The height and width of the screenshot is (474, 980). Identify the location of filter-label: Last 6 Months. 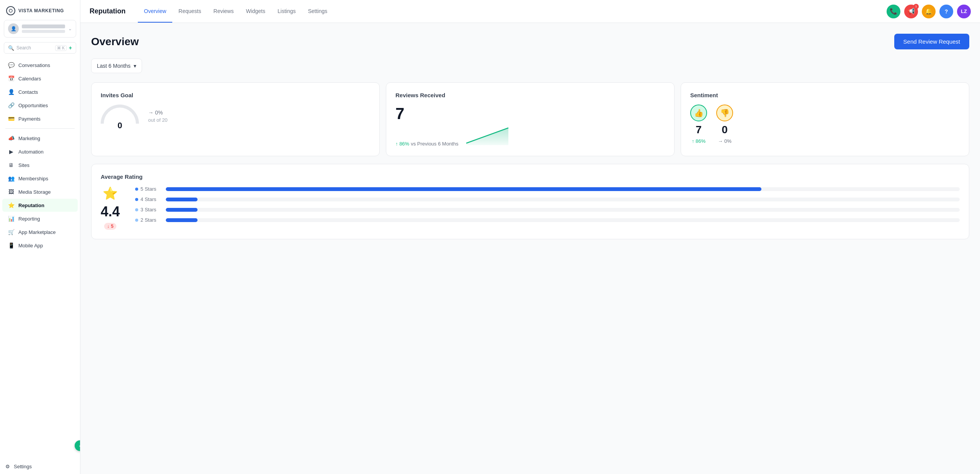
(114, 66).